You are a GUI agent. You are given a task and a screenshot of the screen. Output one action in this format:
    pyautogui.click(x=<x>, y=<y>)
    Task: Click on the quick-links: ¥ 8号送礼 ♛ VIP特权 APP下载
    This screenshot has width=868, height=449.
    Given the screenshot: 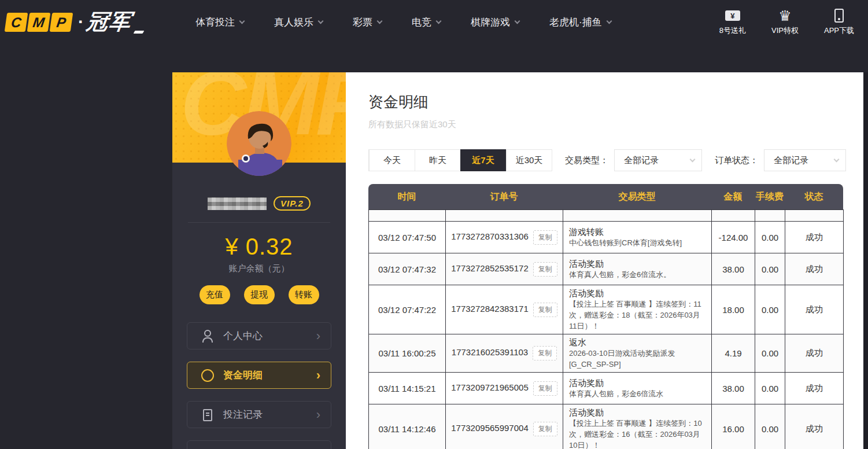 What is the action you would take?
    pyautogui.click(x=786, y=22)
    